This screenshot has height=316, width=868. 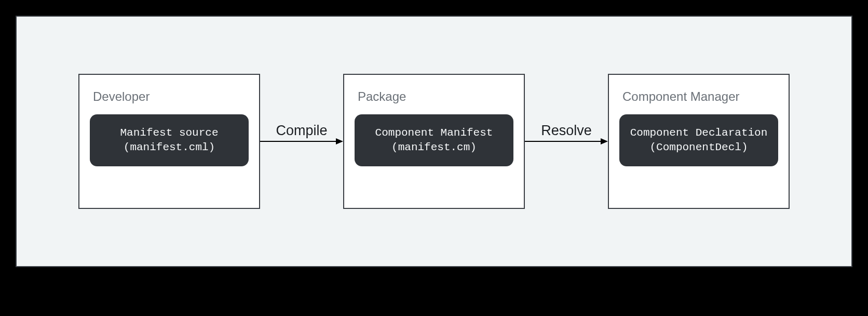 I want to click on pill-line2: (manifest.cm), so click(x=434, y=148).